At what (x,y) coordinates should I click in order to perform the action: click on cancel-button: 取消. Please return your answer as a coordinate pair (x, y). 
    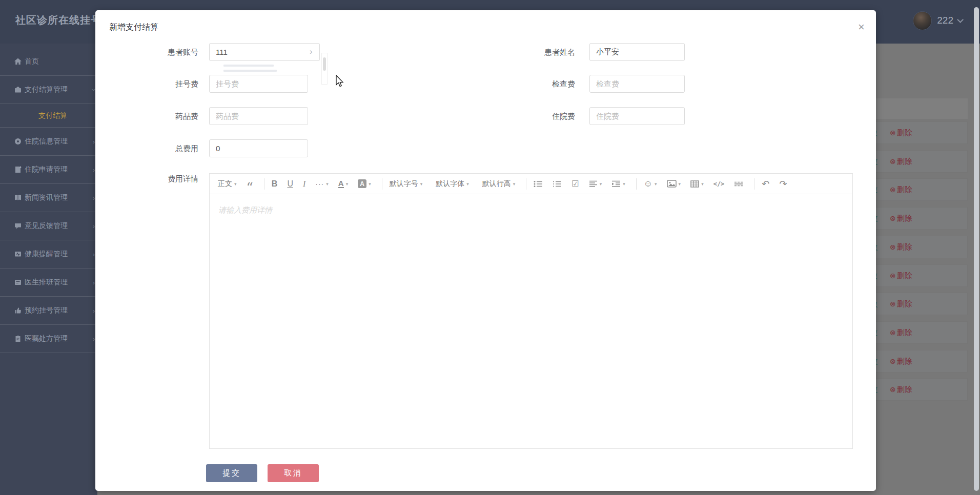
    Looking at the image, I should click on (293, 473).